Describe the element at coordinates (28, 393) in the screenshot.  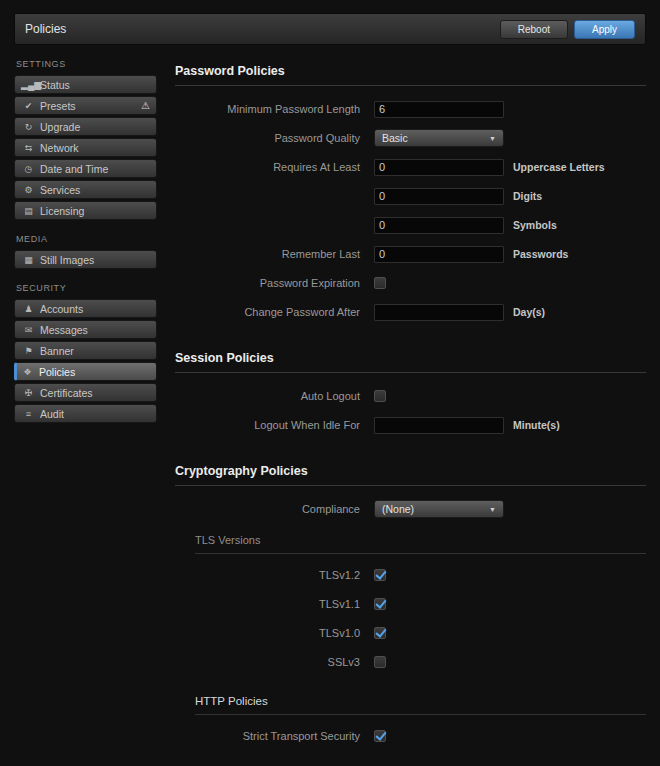
I see `certificate-icon: ✠` at that location.